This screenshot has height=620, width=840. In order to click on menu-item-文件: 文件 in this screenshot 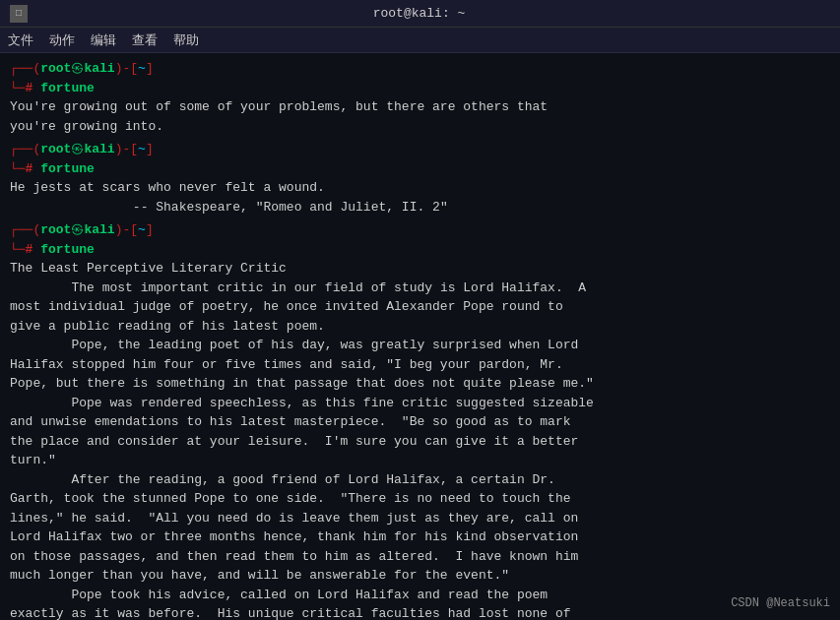, I will do `click(21, 40)`.